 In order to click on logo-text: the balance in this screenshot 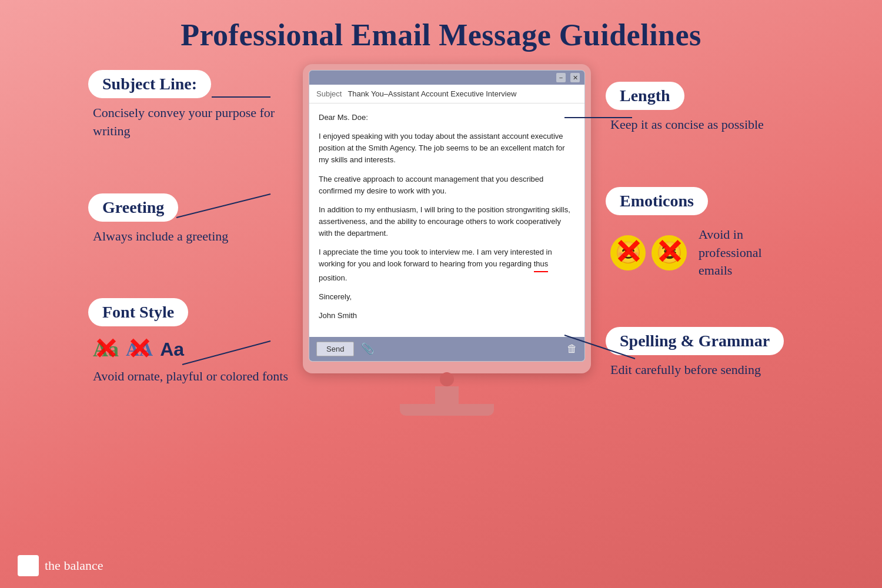, I will do `click(74, 566)`.